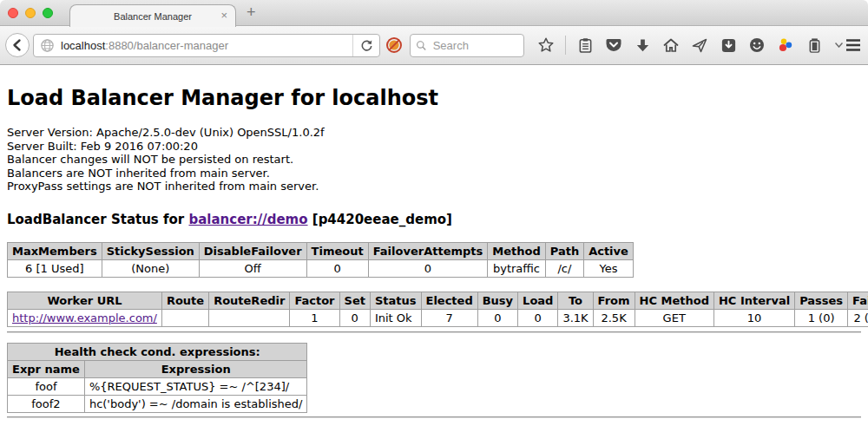 Image resolution: width=868 pixels, height=426 pixels. I want to click on save-extension-button, so click(728, 45).